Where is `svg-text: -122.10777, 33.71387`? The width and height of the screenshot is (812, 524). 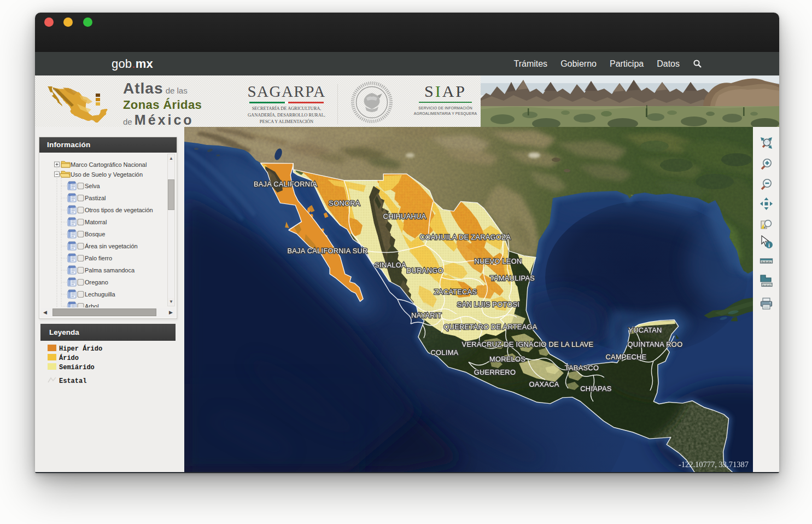
svg-text: -122.10777, 33.71387 is located at coordinates (714, 464).